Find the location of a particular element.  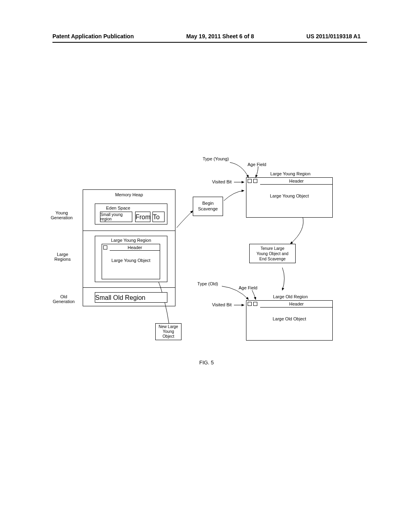

large-young-object-right: Large Young Object is located at coordinates (290, 196).